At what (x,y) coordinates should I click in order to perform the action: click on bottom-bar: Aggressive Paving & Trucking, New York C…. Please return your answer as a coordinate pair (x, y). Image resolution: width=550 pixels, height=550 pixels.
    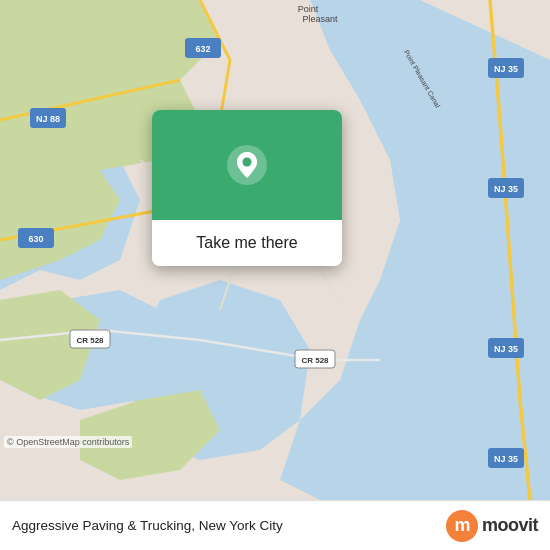
    Looking at the image, I should click on (275, 525).